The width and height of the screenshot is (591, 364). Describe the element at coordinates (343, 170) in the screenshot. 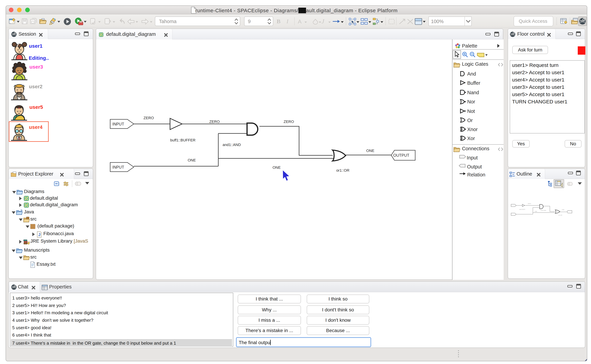

I see `svg-text: or1::OR` at that location.